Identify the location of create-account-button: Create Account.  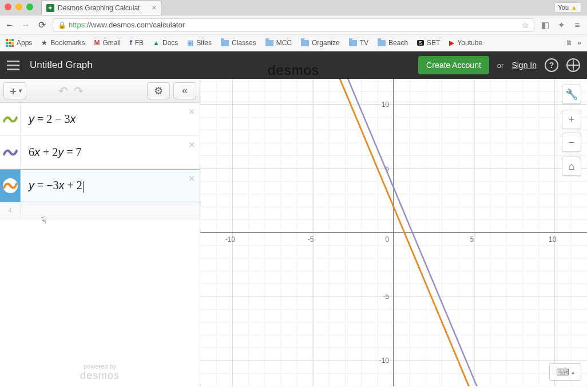
(454, 65).